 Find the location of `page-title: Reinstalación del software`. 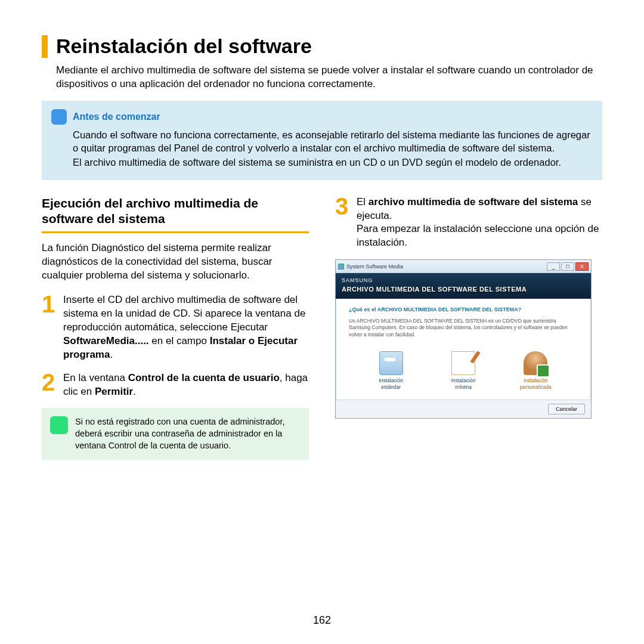

page-title: Reinstalación del software is located at coordinates (184, 47).